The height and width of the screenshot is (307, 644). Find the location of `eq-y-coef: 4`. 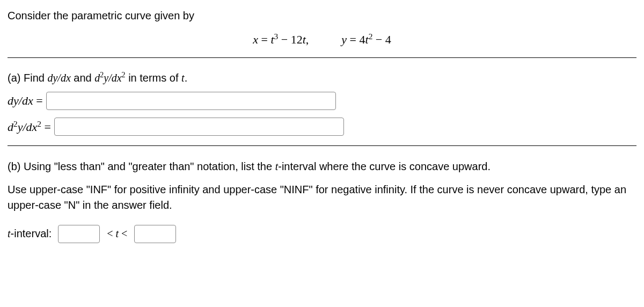

eq-y-coef: 4 is located at coordinates (363, 40).